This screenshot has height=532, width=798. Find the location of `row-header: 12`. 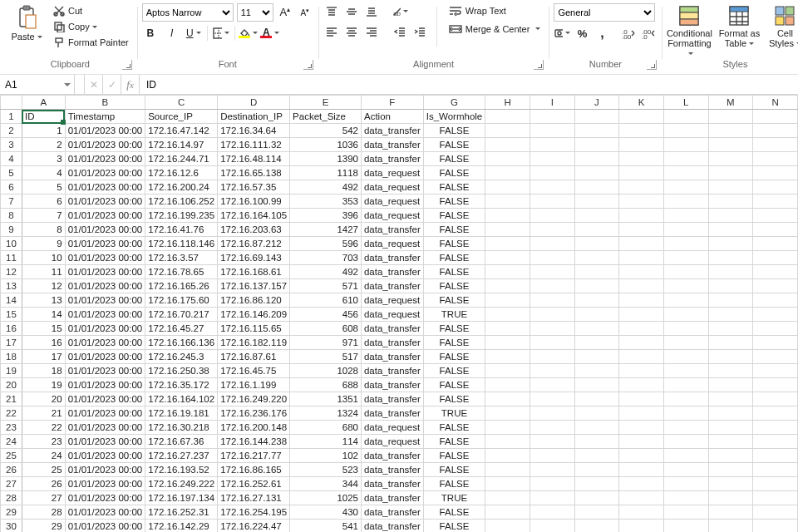

row-header: 12 is located at coordinates (12, 273).